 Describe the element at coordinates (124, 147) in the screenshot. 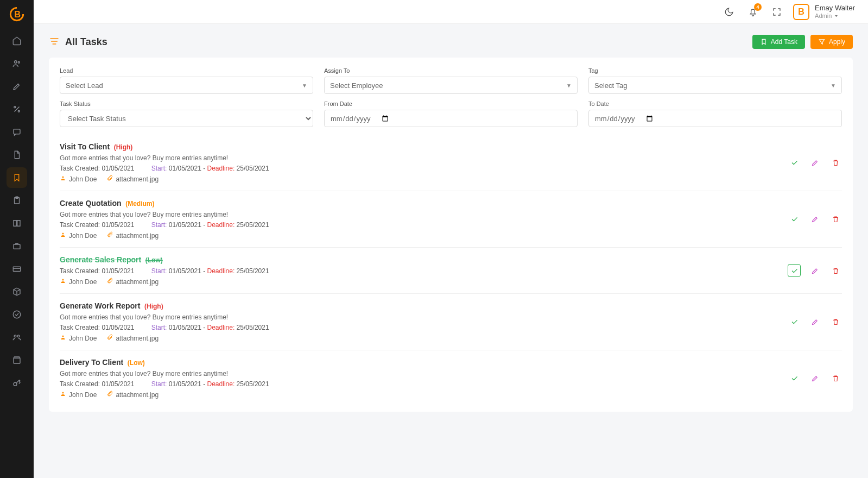

I see `task-priority: (High)` at that location.